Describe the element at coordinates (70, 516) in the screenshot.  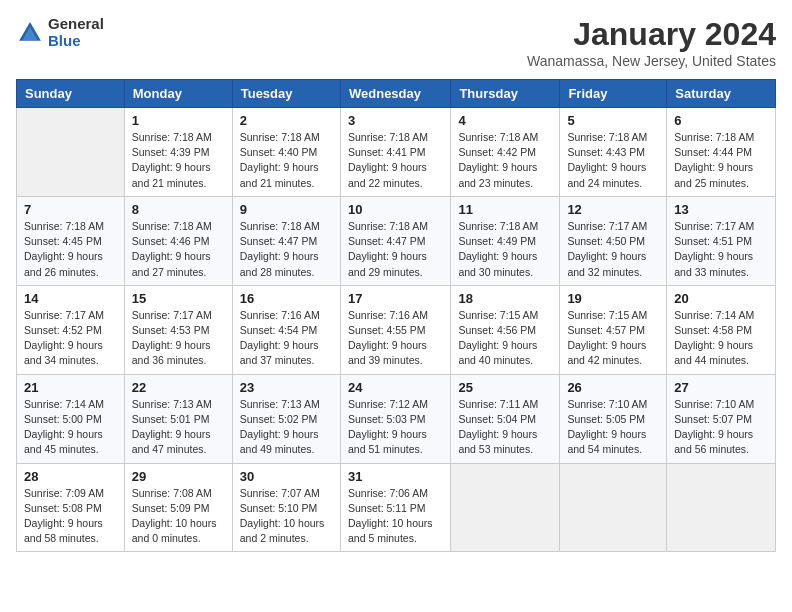
I see `day-info: Sunrise: 7:09 AM Sunset: 5:08 PM Dayligh…` at that location.